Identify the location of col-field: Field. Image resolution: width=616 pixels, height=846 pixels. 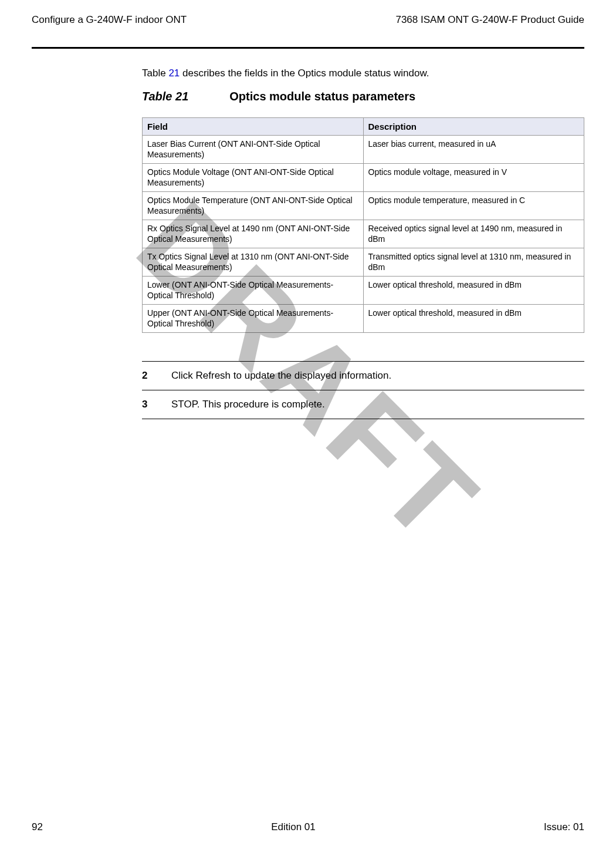
(253, 127).